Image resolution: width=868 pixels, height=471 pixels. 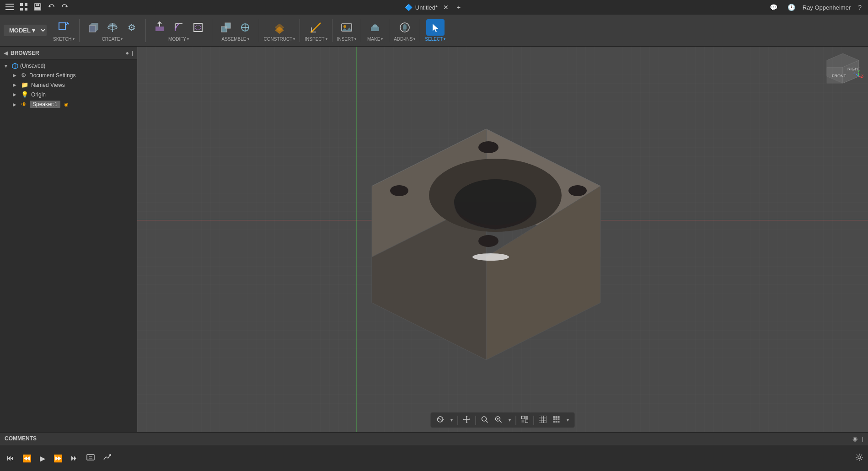 I want to click on modify-shell-button, so click(x=198, y=27).